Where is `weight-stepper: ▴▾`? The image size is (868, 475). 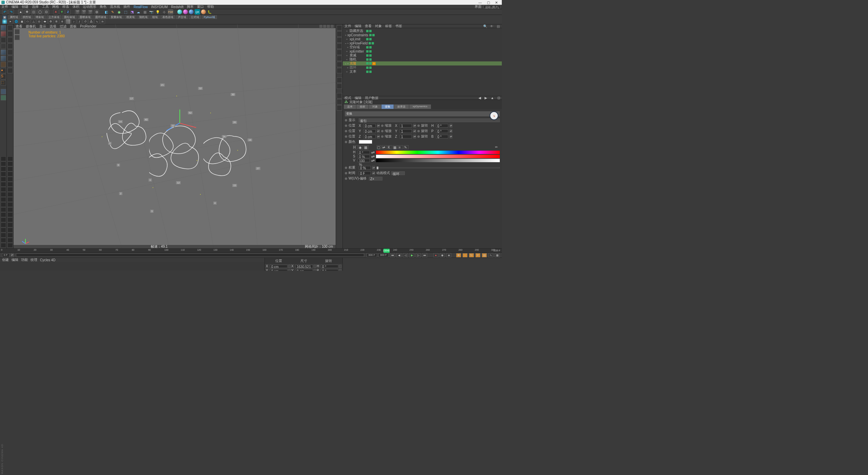
weight-stepper: ▴▾ is located at coordinates (374, 168).